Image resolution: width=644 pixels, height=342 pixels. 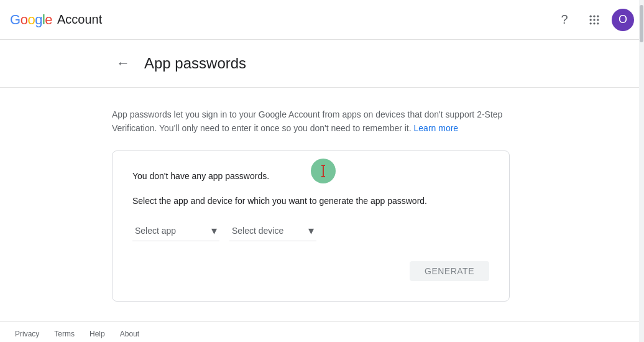 I want to click on logo-g-blue2: g, so click(x=39, y=20).